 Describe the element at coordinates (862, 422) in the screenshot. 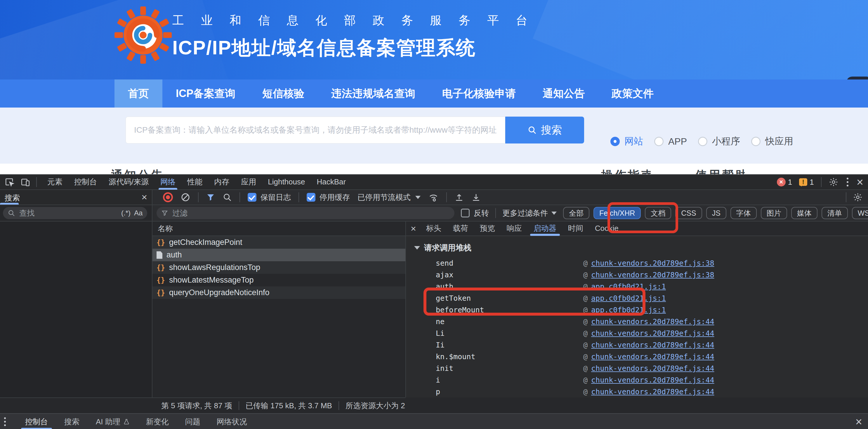

I see `drawer-close-icon: ×` at that location.